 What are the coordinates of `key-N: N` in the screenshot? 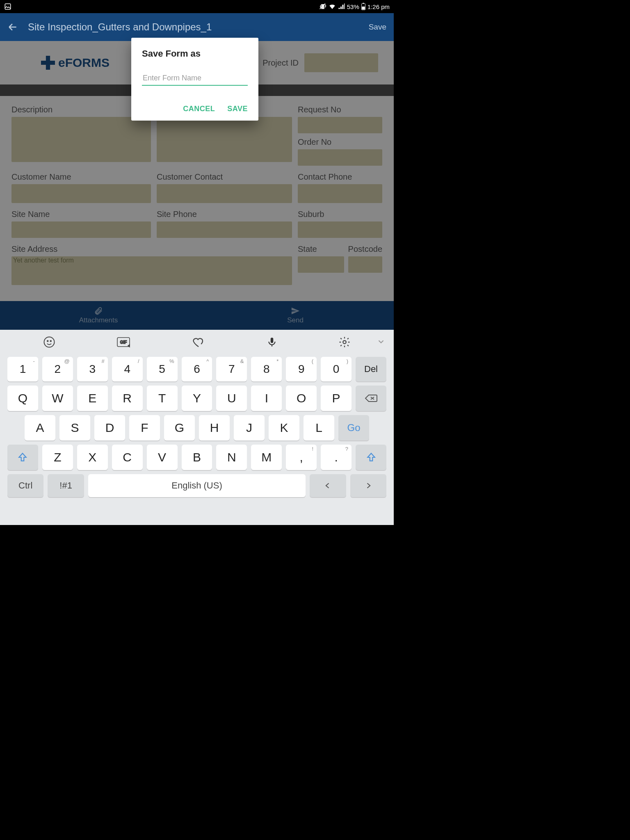 It's located at (231, 457).